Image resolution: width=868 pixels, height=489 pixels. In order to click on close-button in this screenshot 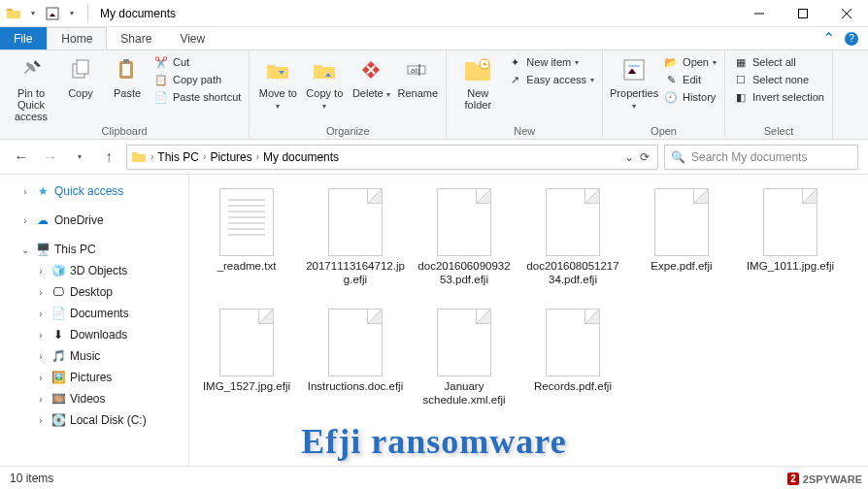, I will do `click(847, 14)`.